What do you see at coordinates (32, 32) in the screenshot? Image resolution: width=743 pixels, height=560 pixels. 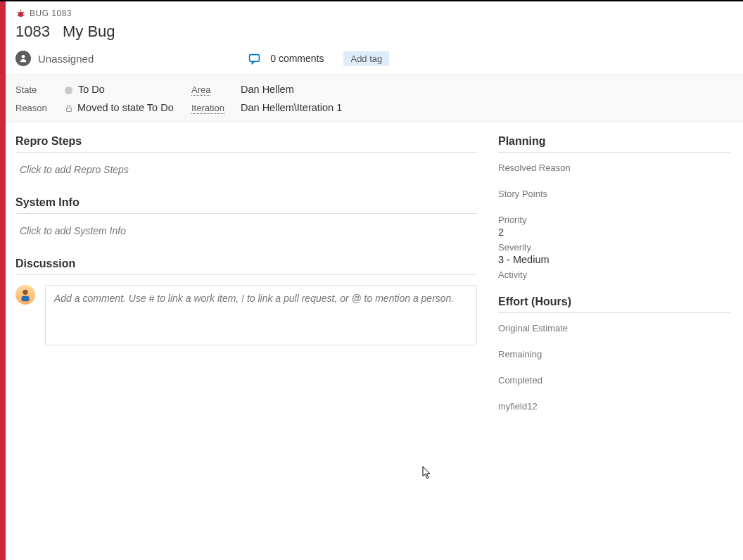 I see `work-item-id: 1083` at bounding box center [32, 32].